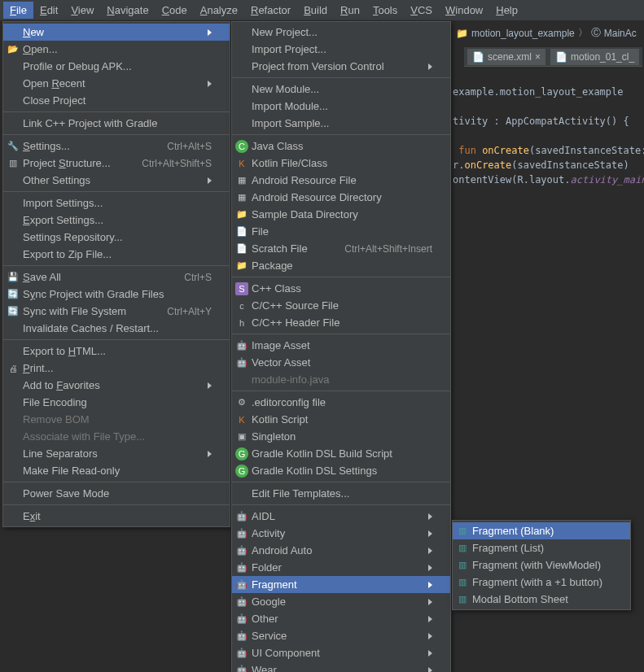 The height and width of the screenshot is (672, 644). I want to click on code-editor: example.motion_layout_example tivity : A…, so click(549, 129).